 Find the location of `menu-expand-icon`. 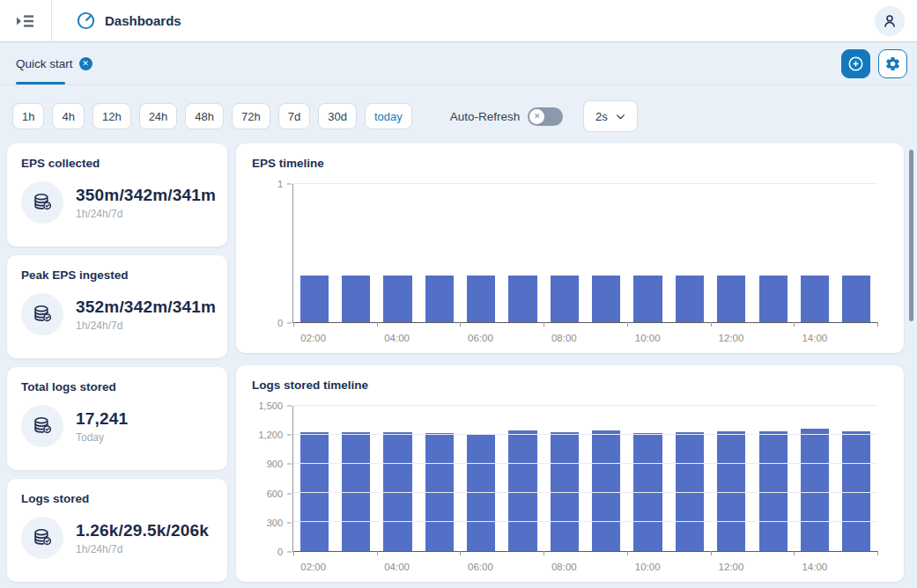

menu-expand-icon is located at coordinates (26, 21).